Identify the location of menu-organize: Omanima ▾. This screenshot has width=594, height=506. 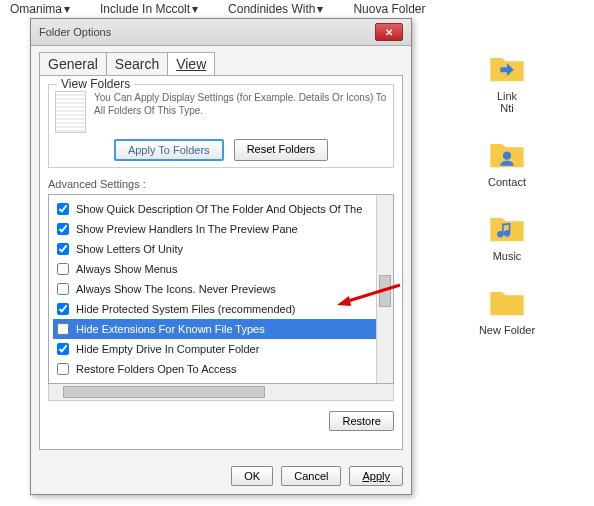
(40, 9).